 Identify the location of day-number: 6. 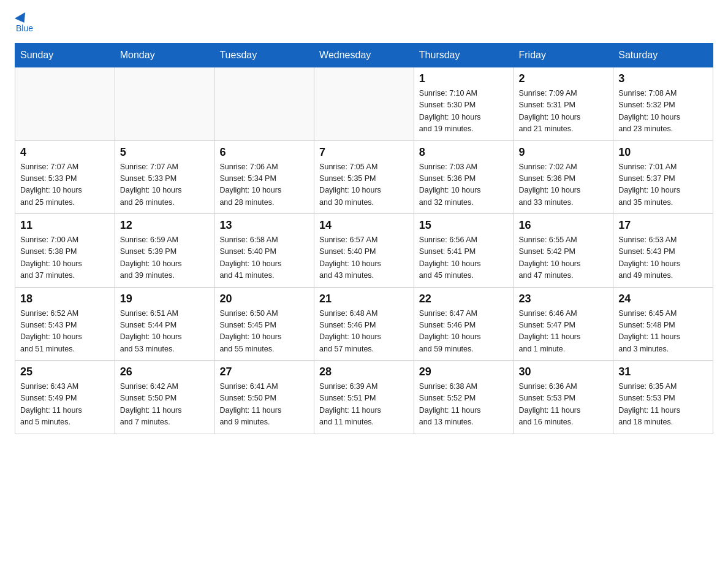
(264, 152).